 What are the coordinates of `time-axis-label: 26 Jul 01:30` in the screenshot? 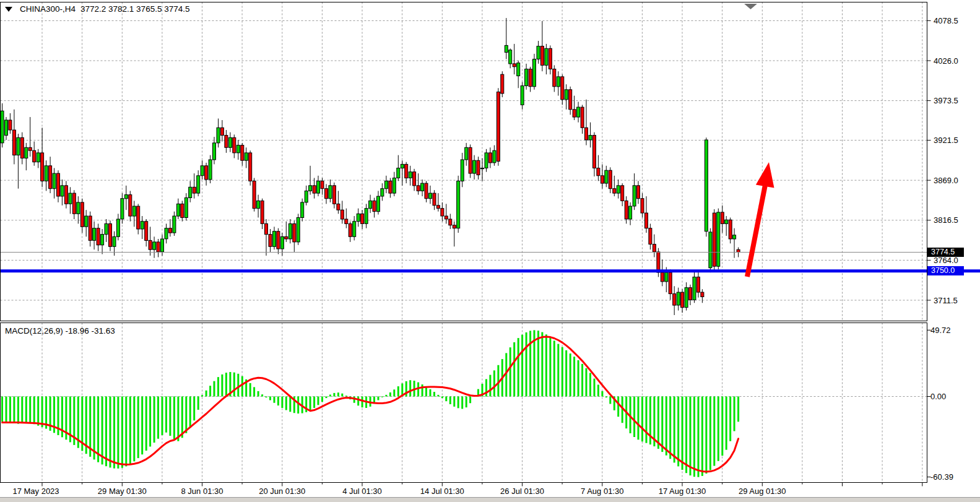 It's located at (523, 491).